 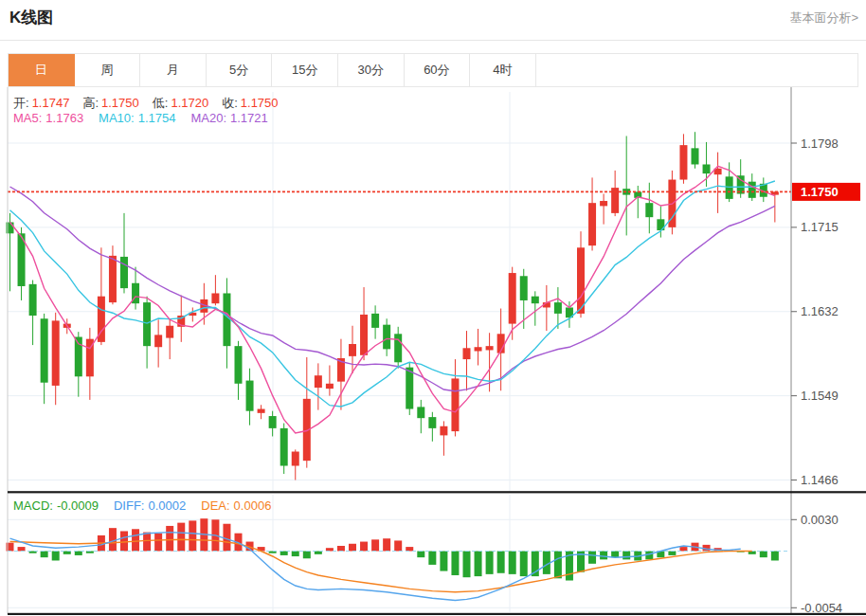 I want to click on page-title: K线图, so click(x=31, y=17).